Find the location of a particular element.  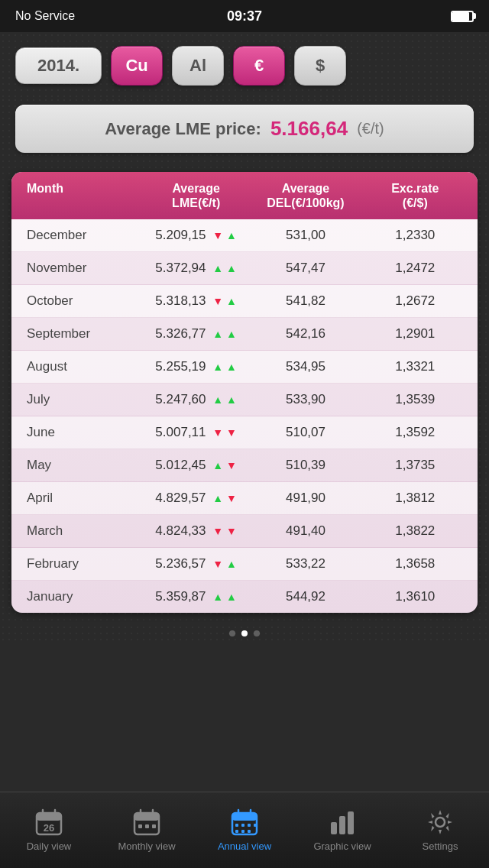

tab-annual-label: Annual view is located at coordinates (244, 847).